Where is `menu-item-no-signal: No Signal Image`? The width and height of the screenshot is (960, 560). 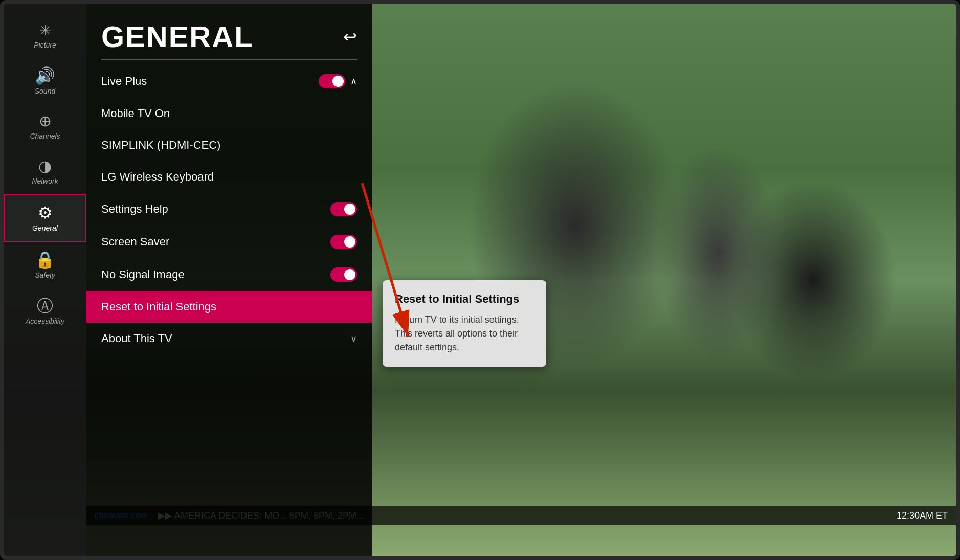
menu-item-no-signal: No Signal Image is located at coordinates (229, 275).